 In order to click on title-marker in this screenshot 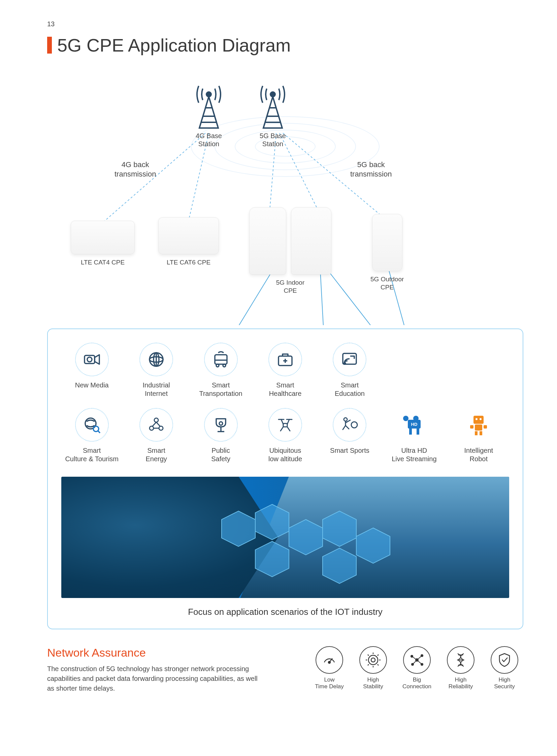, I will do `click(50, 45)`.